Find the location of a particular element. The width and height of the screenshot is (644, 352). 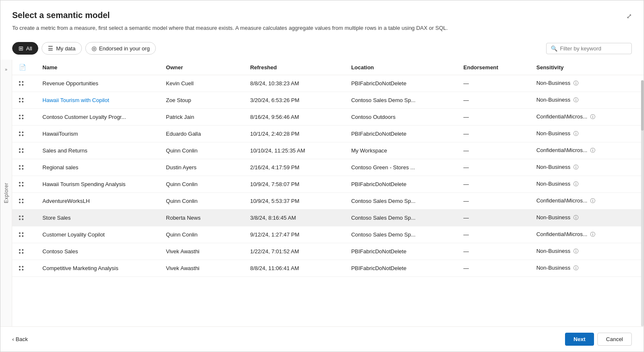

table-row: Contoso SalesVivek Awasthi1/22/24, 7:01:… is located at coordinates (328, 252).